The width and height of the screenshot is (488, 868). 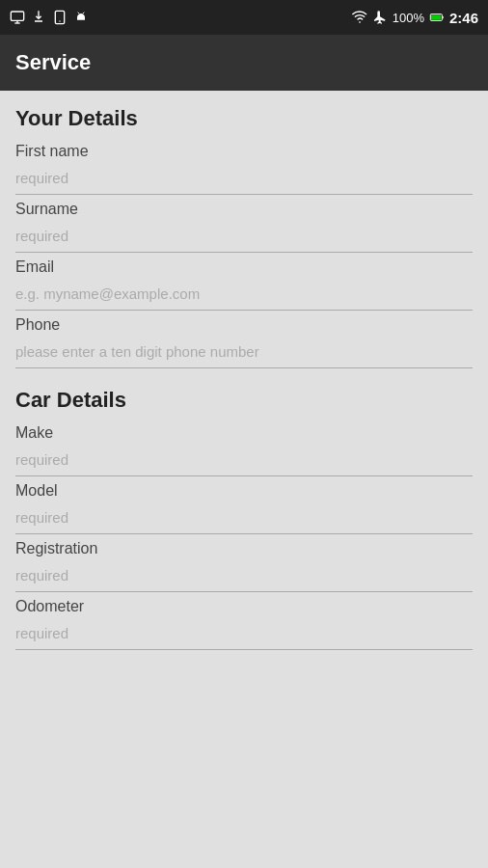 What do you see at coordinates (53, 63) in the screenshot?
I see `app-bar-title: Service` at bounding box center [53, 63].